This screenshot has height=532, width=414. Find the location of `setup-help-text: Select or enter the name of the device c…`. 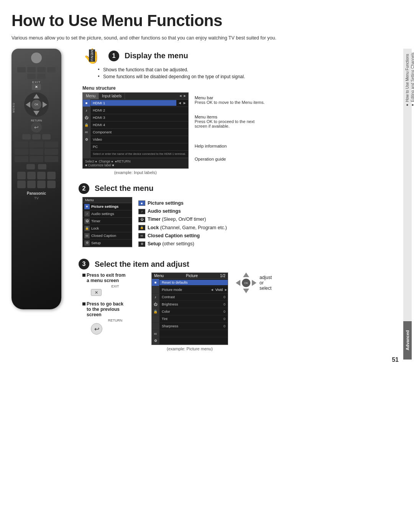

setup-help-text: Select or enter the name of the device c… is located at coordinates (140, 154).